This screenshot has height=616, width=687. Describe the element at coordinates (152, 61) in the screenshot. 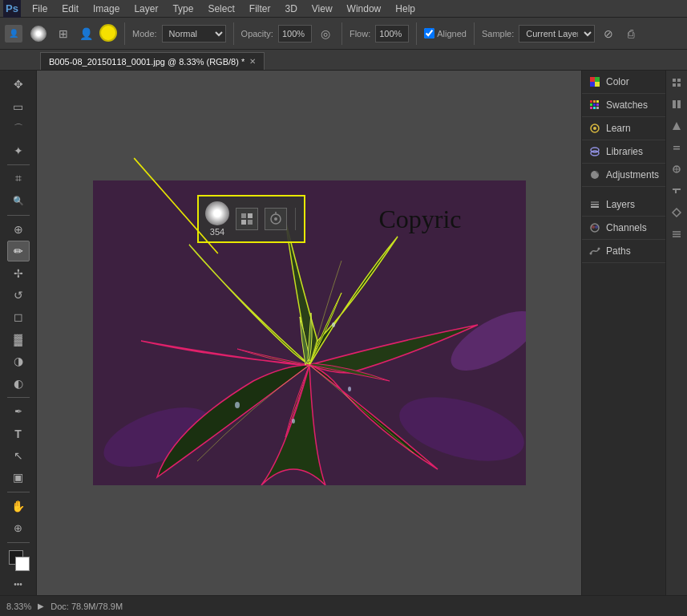

I see `document-tab: B005-08_20150118_0001.jpg @ 8.33% (RGB/8…` at that location.